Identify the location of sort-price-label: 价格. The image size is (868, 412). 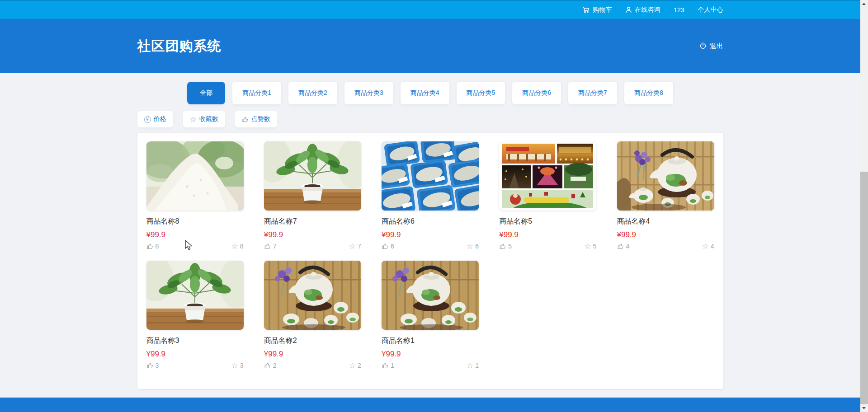
(160, 119).